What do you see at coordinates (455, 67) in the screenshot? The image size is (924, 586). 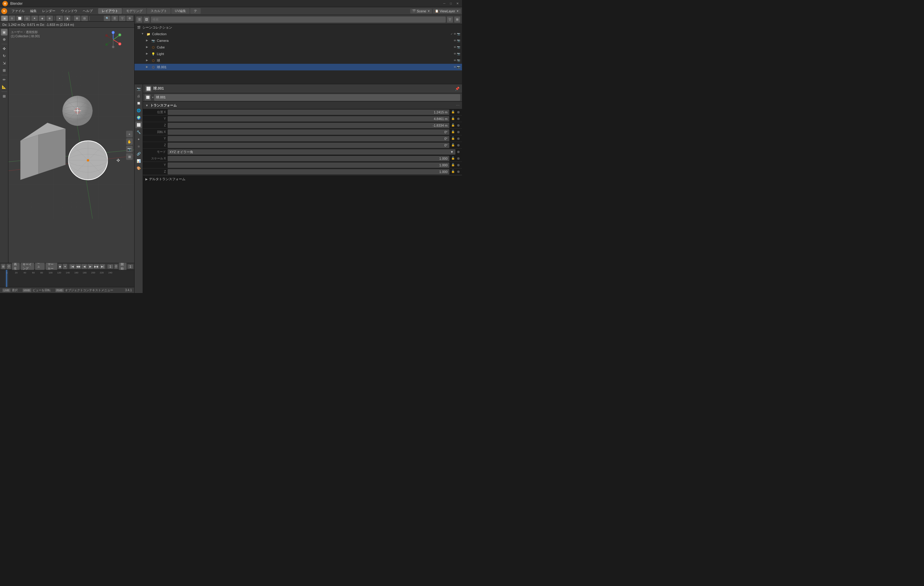 I see `ball001-vis-eye: 👁` at bounding box center [455, 67].